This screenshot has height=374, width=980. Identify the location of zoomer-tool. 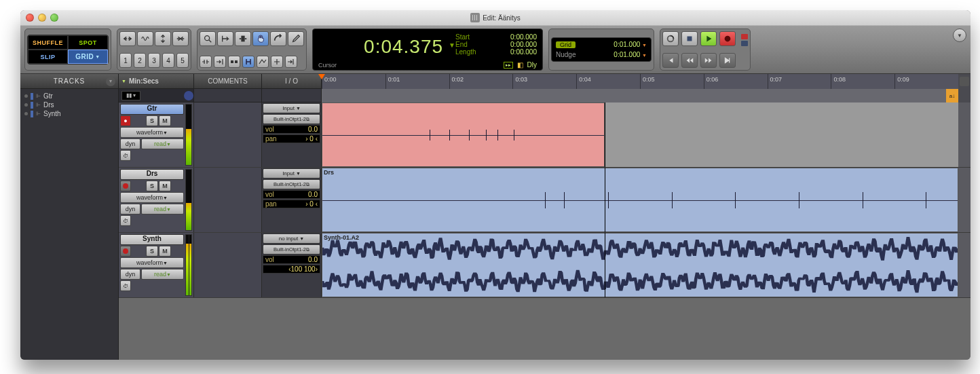
(208, 39).